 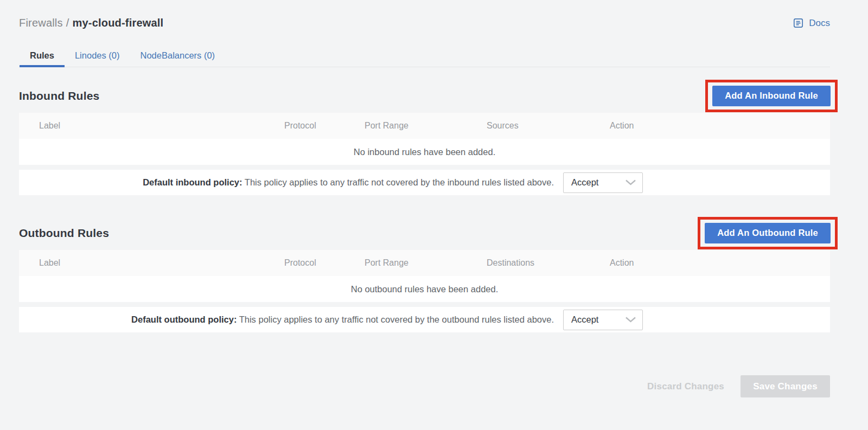 I want to click on outbound-column-action: Action, so click(x=710, y=263).